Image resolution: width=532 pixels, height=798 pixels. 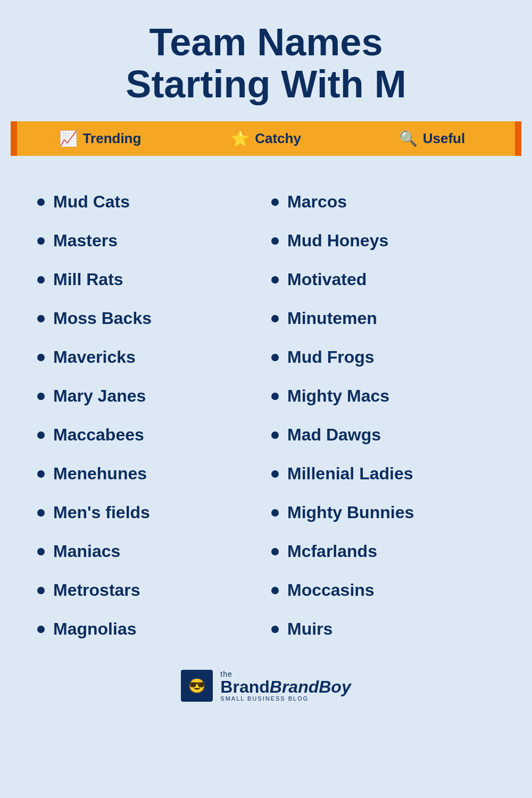 What do you see at coordinates (278, 138) in the screenshot?
I see `tab-catchy-label: Catchy` at bounding box center [278, 138].